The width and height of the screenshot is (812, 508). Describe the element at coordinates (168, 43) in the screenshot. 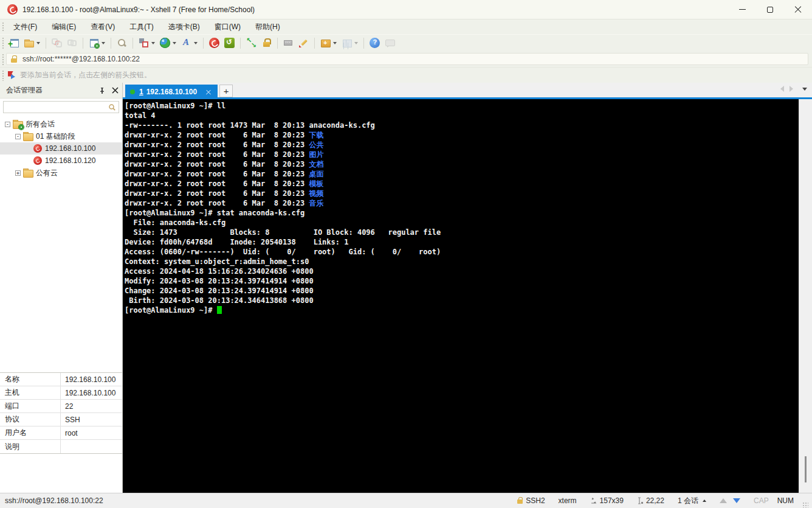

I see `encoding-globe-button` at that location.